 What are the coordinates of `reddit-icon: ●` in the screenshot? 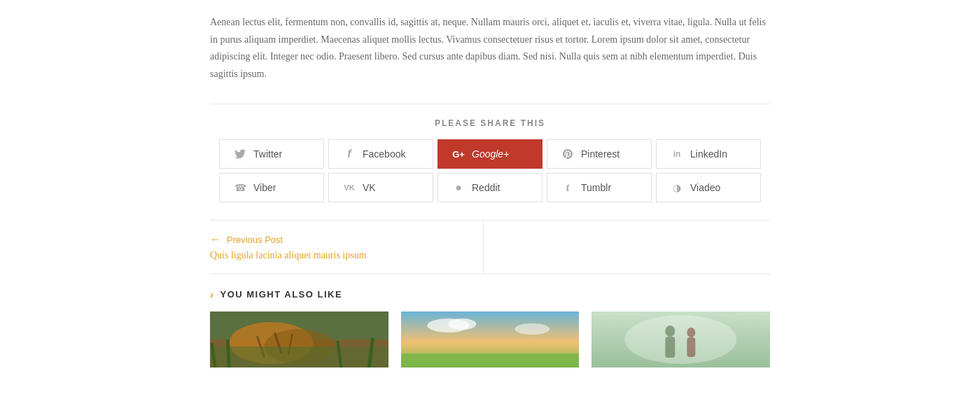 It's located at (458, 188).